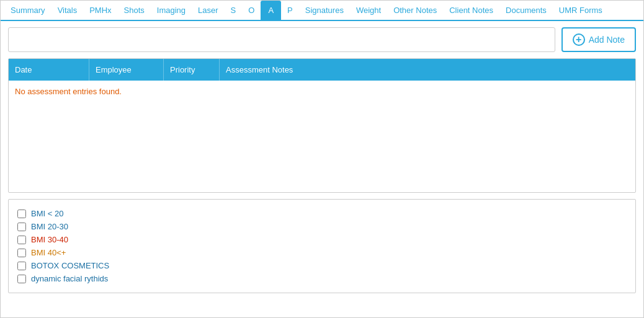 The height and width of the screenshot is (318, 644). Describe the element at coordinates (324, 10) in the screenshot. I see `tab-signatures: Signatures` at that location.